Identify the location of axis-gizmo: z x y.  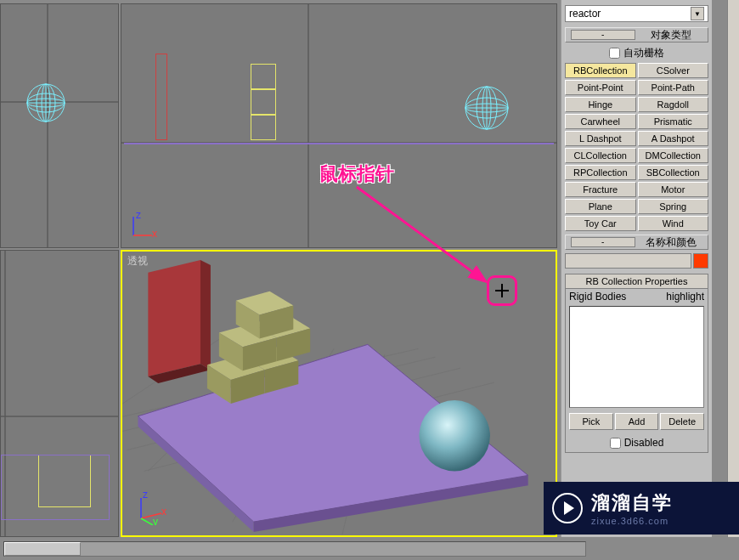
(149, 508).